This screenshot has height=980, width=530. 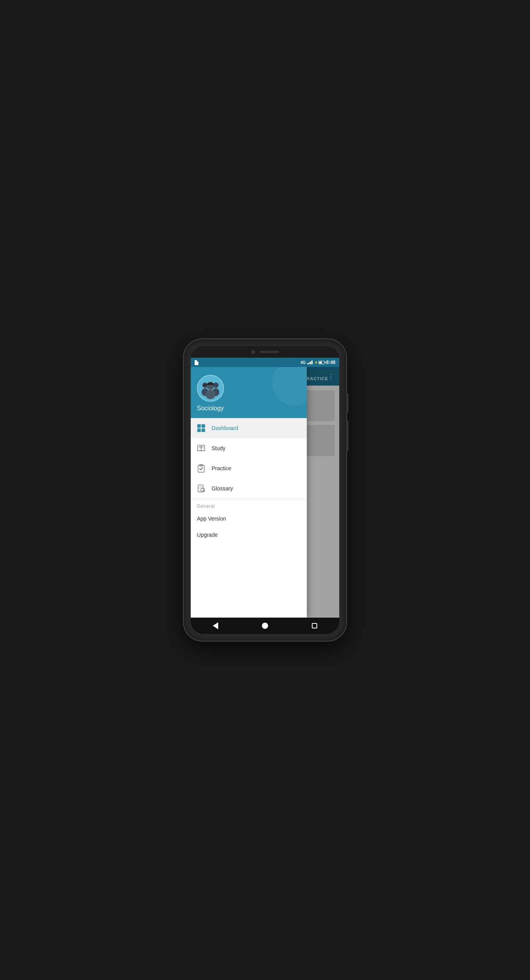 What do you see at coordinates (249, 408) in the screenshot?
I see `drawer-subject-title: Sociology` at bounding box center [249, 408].